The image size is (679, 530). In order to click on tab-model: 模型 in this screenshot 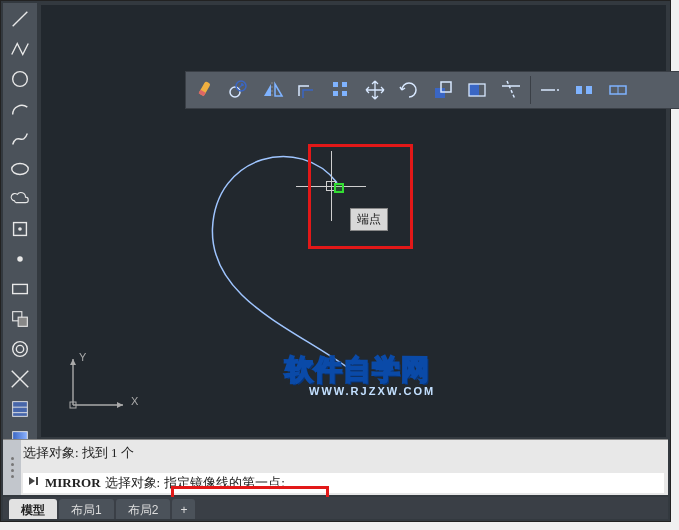, I will do `click(33, 509)`.